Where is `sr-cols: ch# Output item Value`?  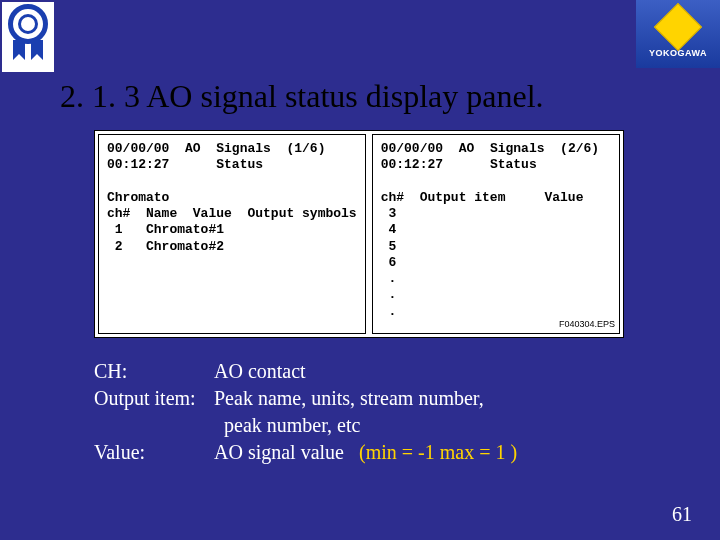 sr-cols: ch# Output item Value is located at coordinates (482, 198).